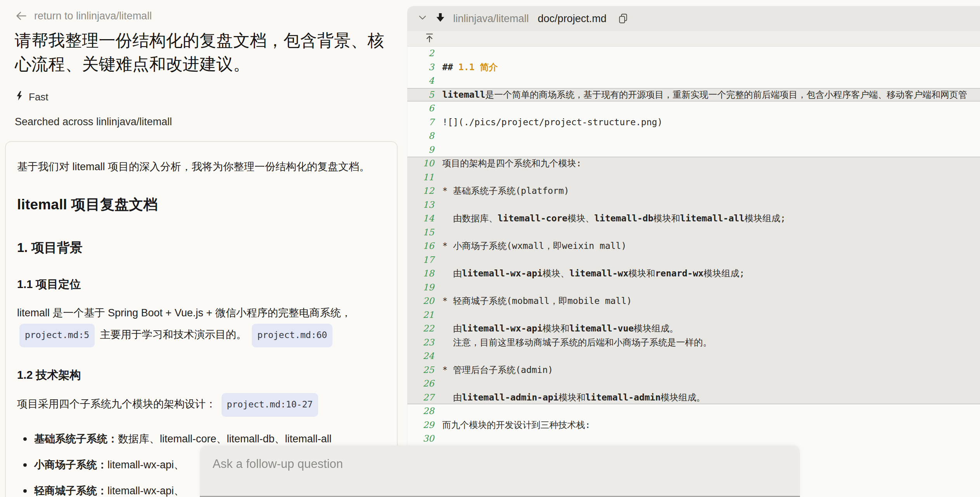 Image resolution: width=980 pixels, height=497 pixels. I want to click on code-line: 2, so click(694, 53).